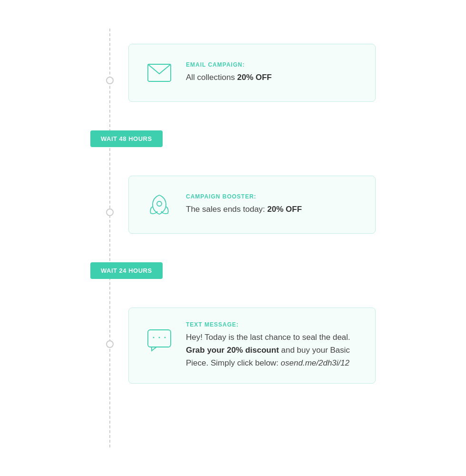  Describe the element at coordinates (252, 205) in the screenshot. I see `card-campaign-booster: CAMPAIGN BOOSTER: The sales ends today: …` at that location.